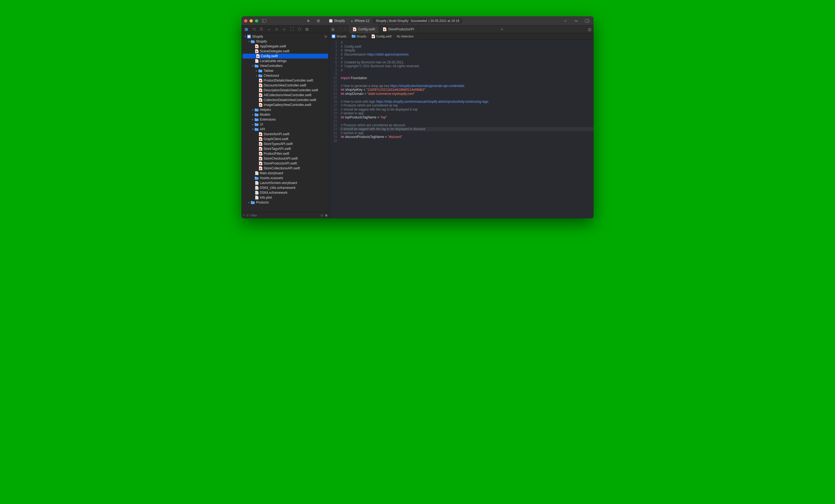 This screenshot has width=835, height=504. Describe the element at coordinates (322, 215) in the screenshot. I see `recent-filter-icon: ◷` at that location.